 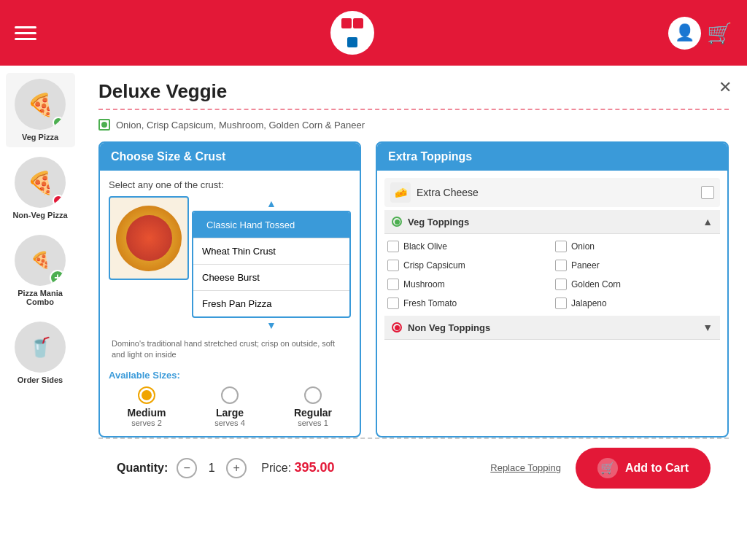 I want to click on regular-radio, so click(x=313, y=395).